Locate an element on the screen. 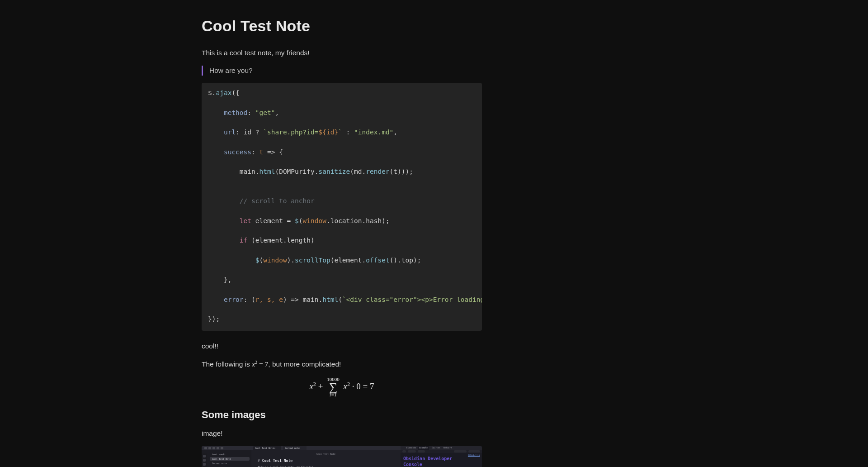 The height and width of the screenshot is (467, 868). shot-devtools-tabs: Elements Console Sources Network is located at coordinates (441, 448).